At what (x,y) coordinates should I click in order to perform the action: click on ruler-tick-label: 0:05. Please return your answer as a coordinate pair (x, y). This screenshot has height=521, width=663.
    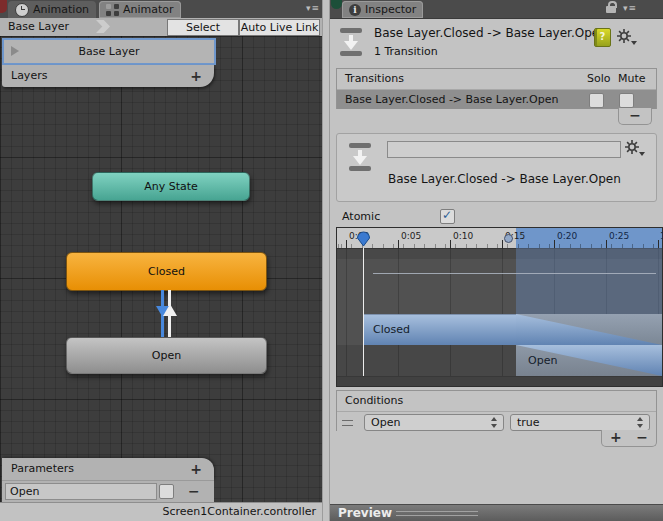
    Looking at the image, I should click on (411, 236).